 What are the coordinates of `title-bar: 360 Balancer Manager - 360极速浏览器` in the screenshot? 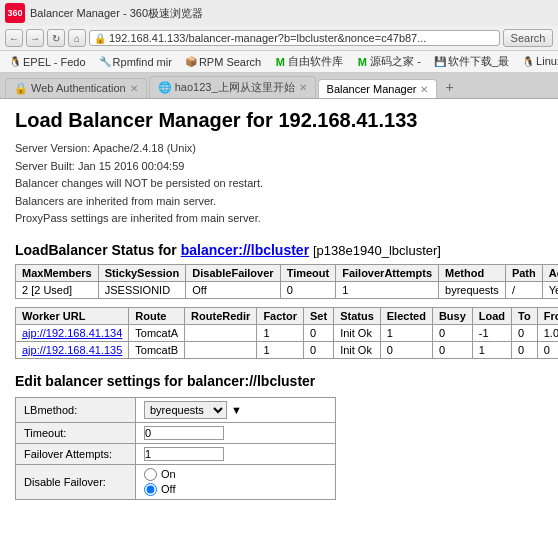 It's located at (279, 13).